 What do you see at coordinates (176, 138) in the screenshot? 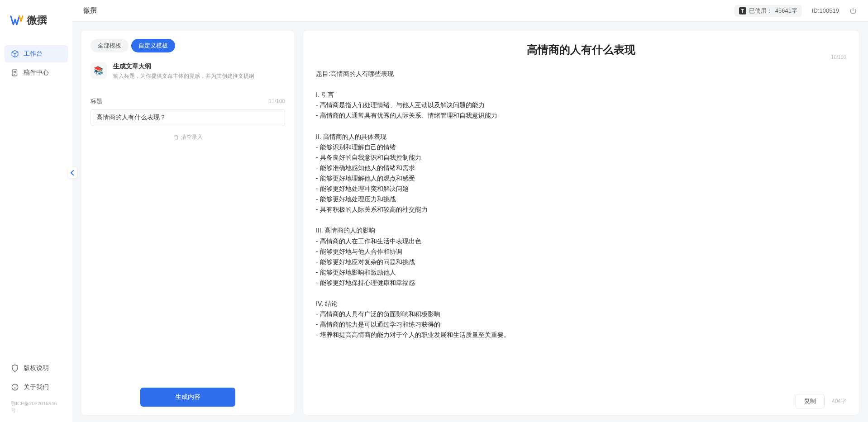
I see `trash-icon` at bounding box center [176, 138].